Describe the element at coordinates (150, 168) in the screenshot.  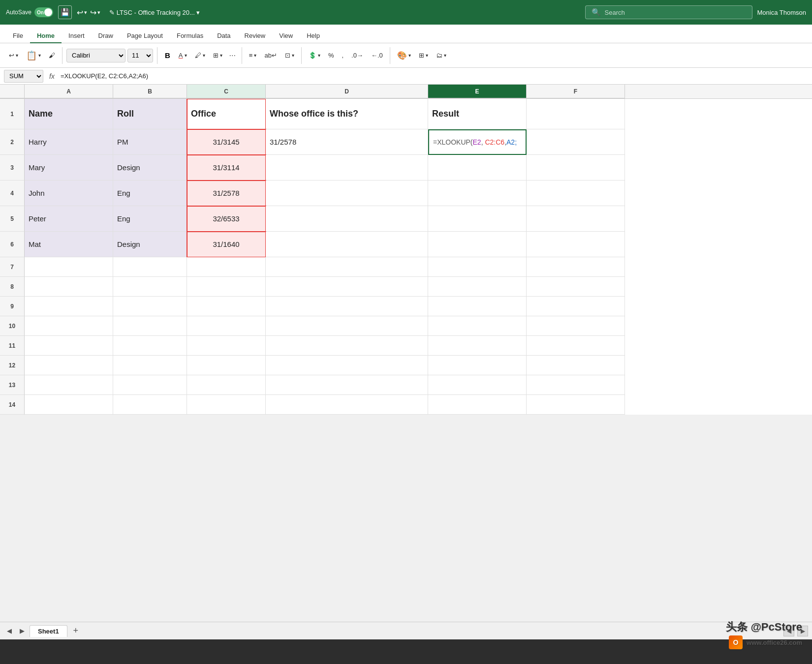
I see `cell-b3: Design` at that location.